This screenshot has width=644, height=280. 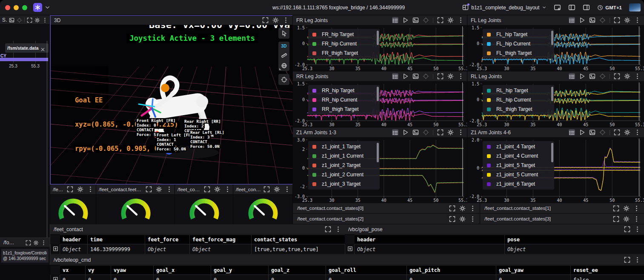 What do you see at coordinates (587, 8) in the screenshot?
I see `right-sidebar-toggle-icon` at bounding box center [587, 8].